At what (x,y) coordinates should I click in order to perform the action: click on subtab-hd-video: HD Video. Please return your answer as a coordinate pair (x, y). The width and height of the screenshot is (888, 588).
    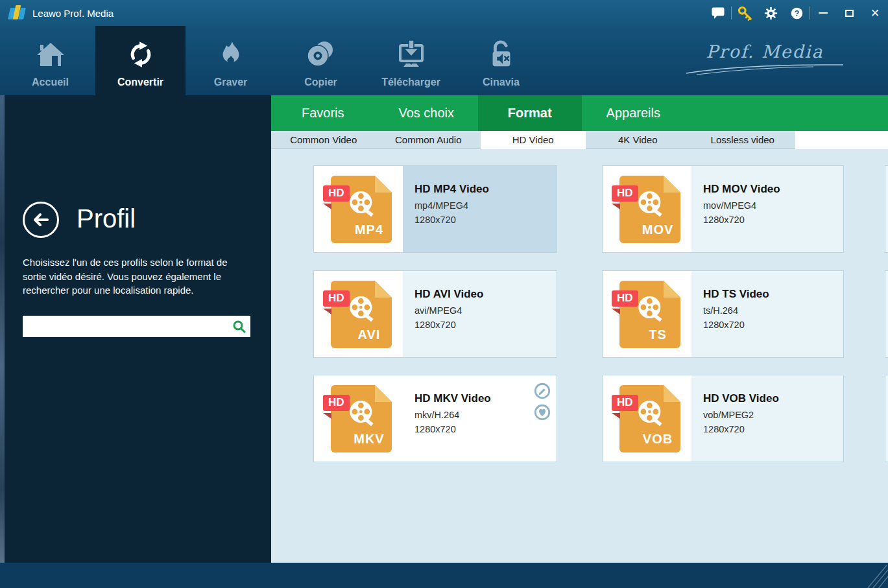
    Looking at the image, I should click on (533, 140).